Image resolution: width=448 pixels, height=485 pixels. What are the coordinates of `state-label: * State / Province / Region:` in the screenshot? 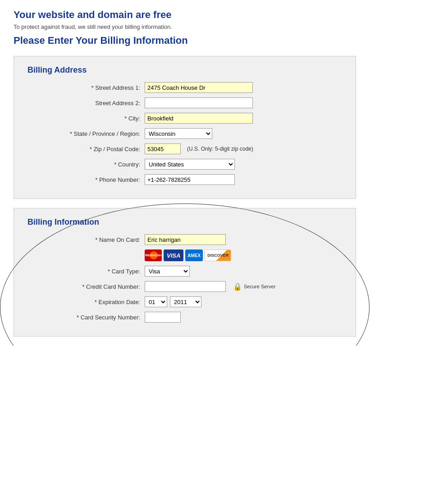 It's located at (86, 134).